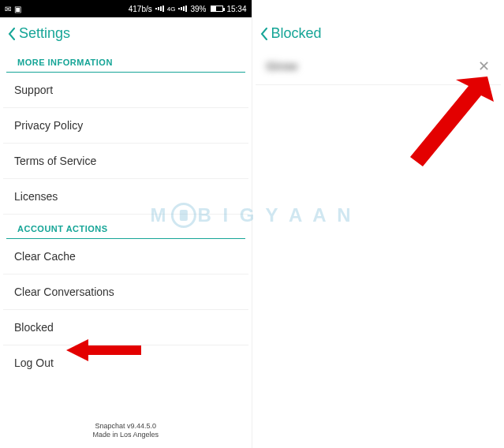 The image size is (504, 448). Describe the element at coordinates (126, 432) in the screenshot. I see `footer: Snapchat v9.44.5.0 Made in Los Angeles` at that location.